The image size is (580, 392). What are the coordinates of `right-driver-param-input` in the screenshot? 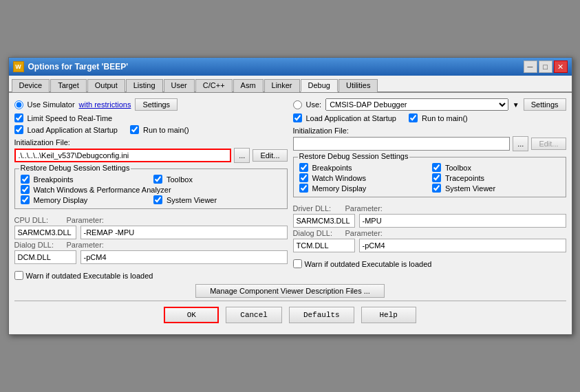 It's located at (462, 221).